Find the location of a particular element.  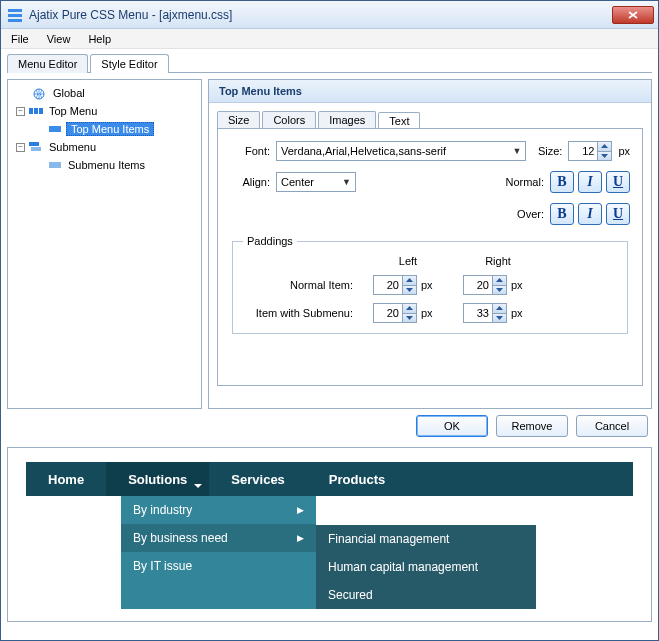

menu-view: View is located at coordinates (59, 40).